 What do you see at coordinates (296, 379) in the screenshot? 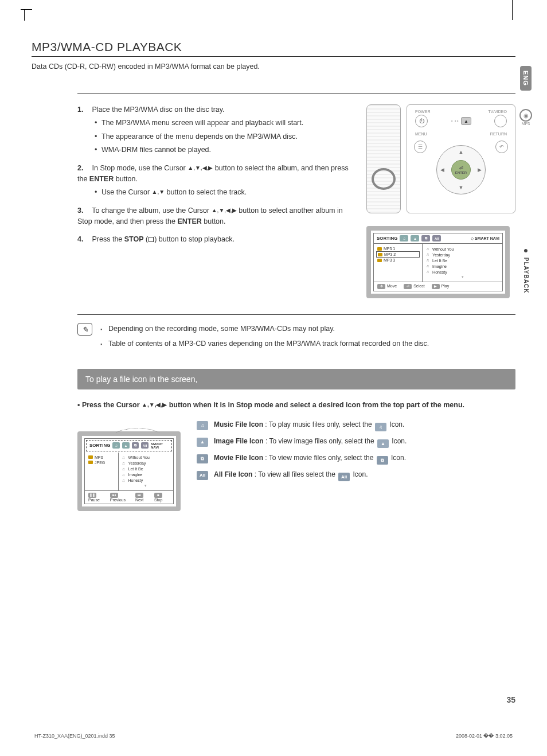
I see `subsection-bar: To play a file icon in the screen,` at bounding box center [296, 379].